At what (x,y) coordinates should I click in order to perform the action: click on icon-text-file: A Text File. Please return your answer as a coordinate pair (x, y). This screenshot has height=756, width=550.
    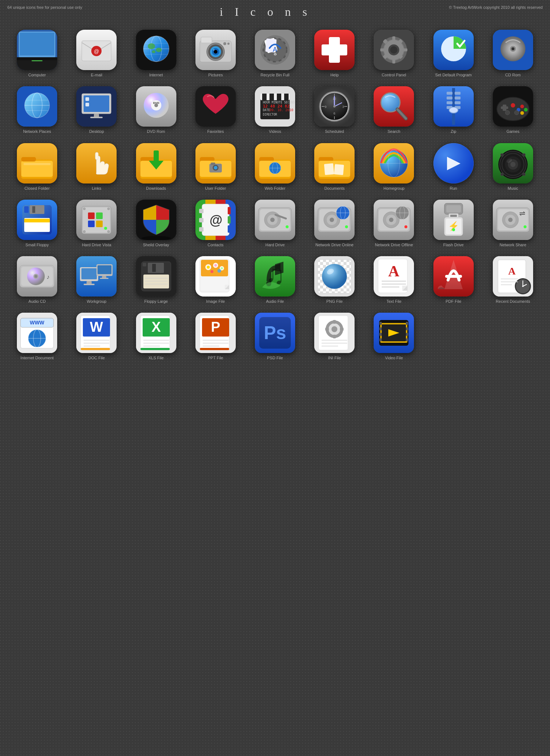
    Looking at the image, I should click on (394, 279).